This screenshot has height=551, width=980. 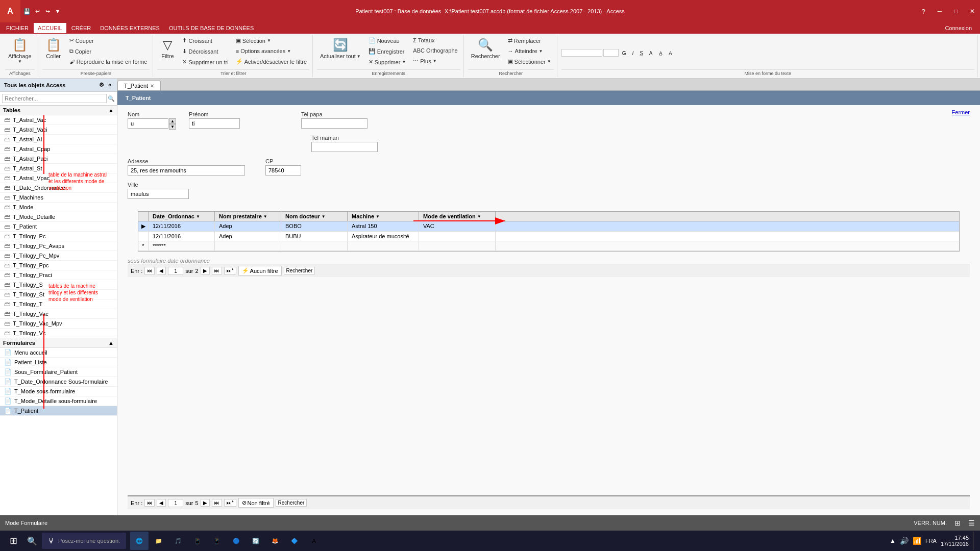 What do you see at coordinates (58, 401) in the screenshot?
I see `sidebar-item-t-mode-detaille-sf: 📄T_Mode_Detaille sous-formulaire` at bounding box center [58, 401].